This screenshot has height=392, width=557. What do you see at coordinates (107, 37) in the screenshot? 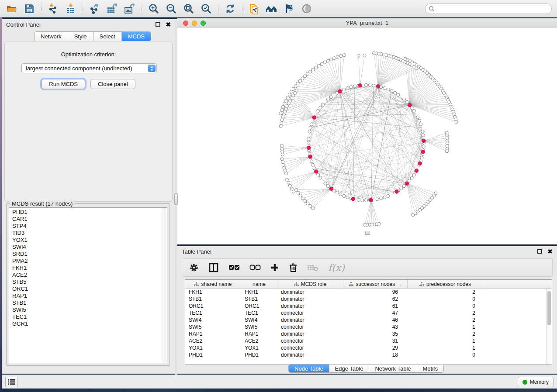
I see `tab-select: Select` at bounding box center [107, 37].